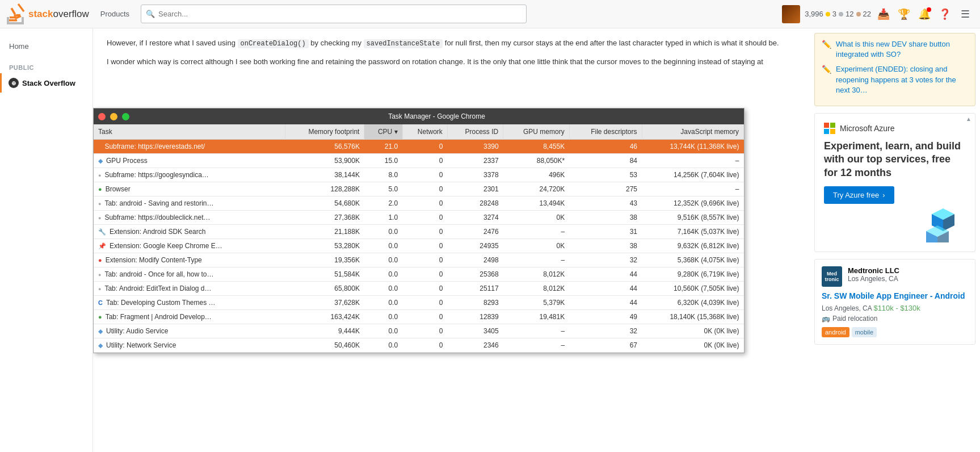 The width and height of the screenshot is (980, 452). I want to click on card-link-2: Experiment (ENDED): closing and reopenin…, so click(902, 79).